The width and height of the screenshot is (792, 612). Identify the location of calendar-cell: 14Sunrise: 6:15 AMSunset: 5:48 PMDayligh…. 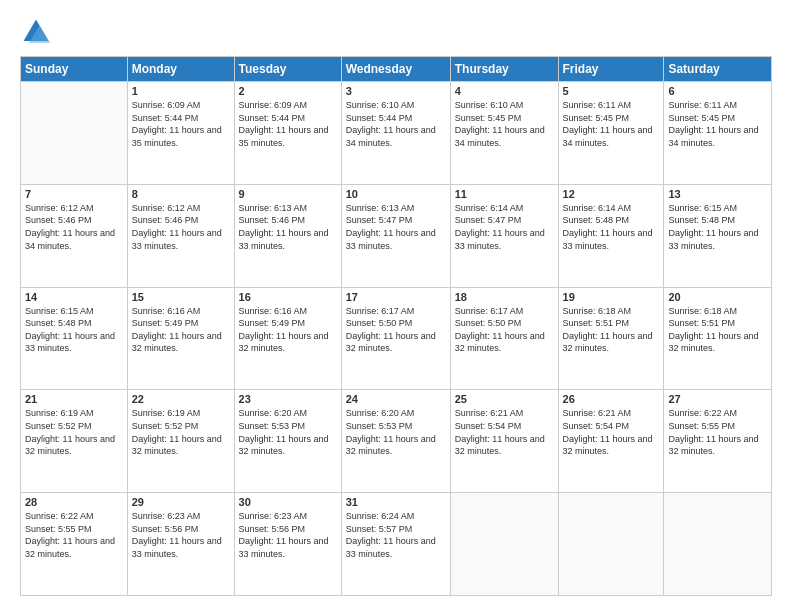
(74, 338).